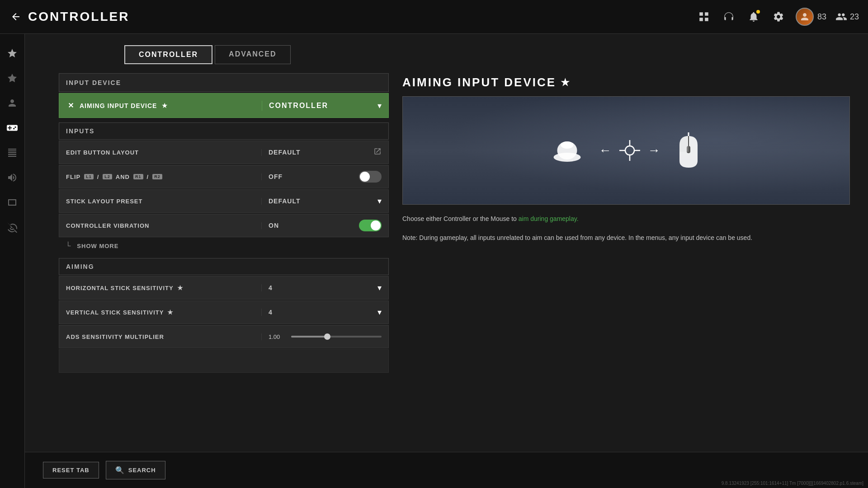 The width and height of the screenshot is (868, 488). I want to click on show-more-row: └ SHOW MORE, so click(224, 246).